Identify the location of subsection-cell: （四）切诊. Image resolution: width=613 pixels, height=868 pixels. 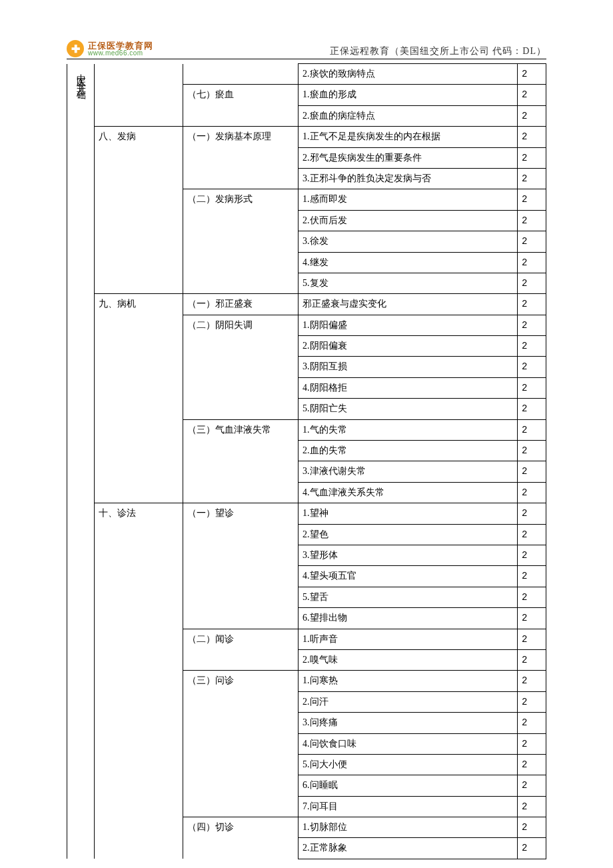
(241, 828).